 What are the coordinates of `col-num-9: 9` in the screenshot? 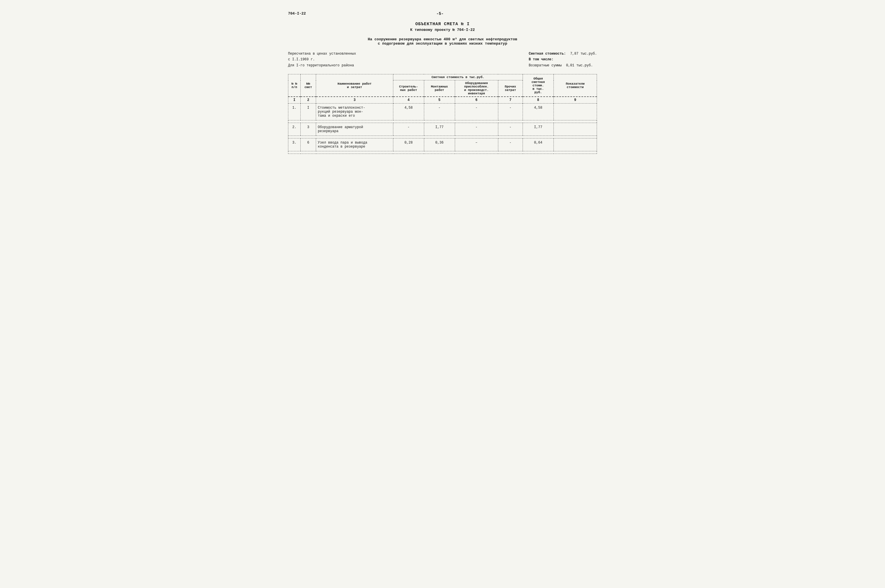 It's located at (575, 100).